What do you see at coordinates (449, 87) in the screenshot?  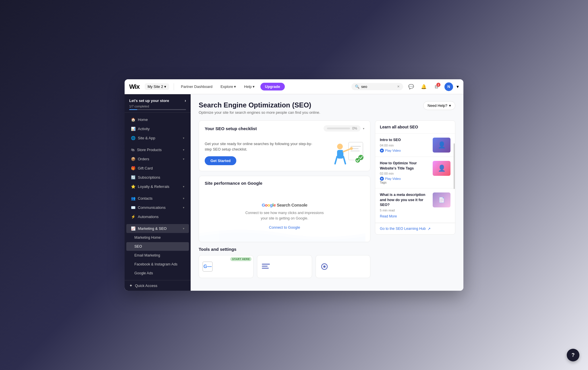 I see `avatar: N` at bounding box center [449, 87].